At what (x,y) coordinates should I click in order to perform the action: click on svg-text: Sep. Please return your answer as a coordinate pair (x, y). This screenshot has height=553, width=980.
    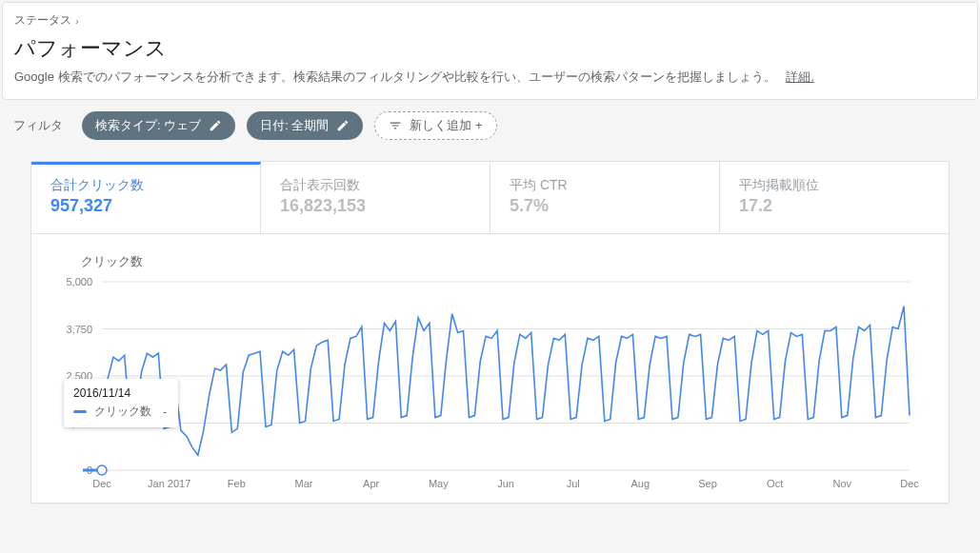
    Looking at the image, I should click on (708, 484).